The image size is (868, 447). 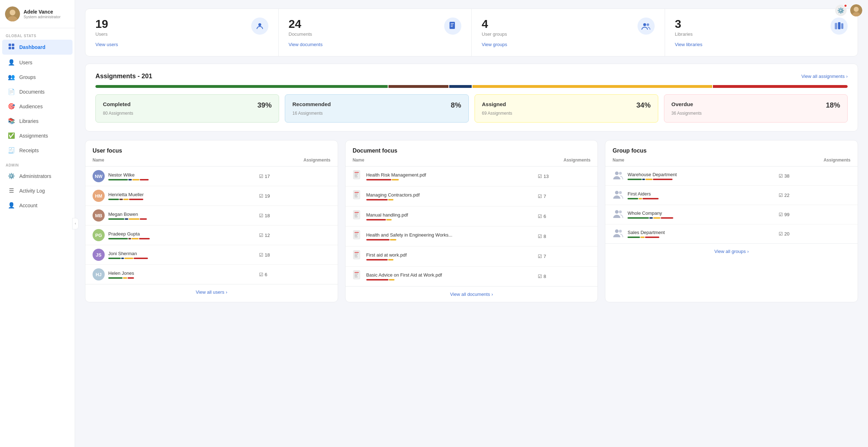 I want to click on user-avatar, so click(x=856, y=10).